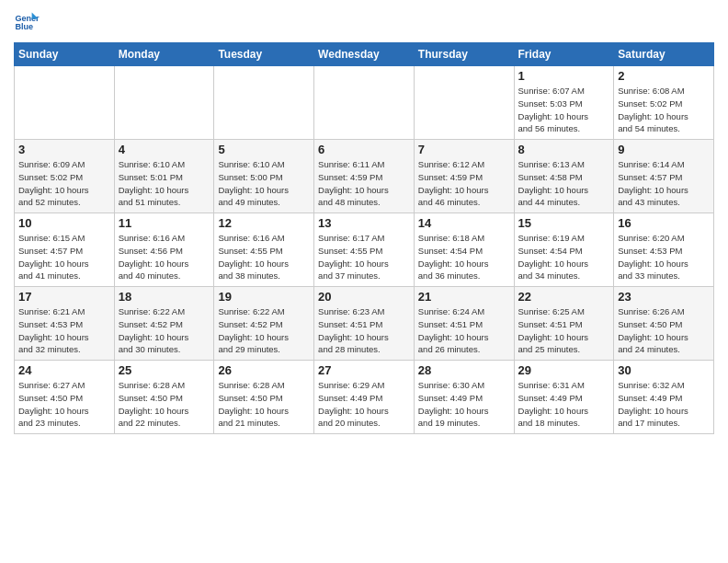 Image resolution: width=728 pixels, height=563 pixels. Describe the element at coordinates (464, 258) in the screenshot. I see `day-info: Sunrise: 6:18 AM Sunset: 4:54 PM Dayligh…` at that location.